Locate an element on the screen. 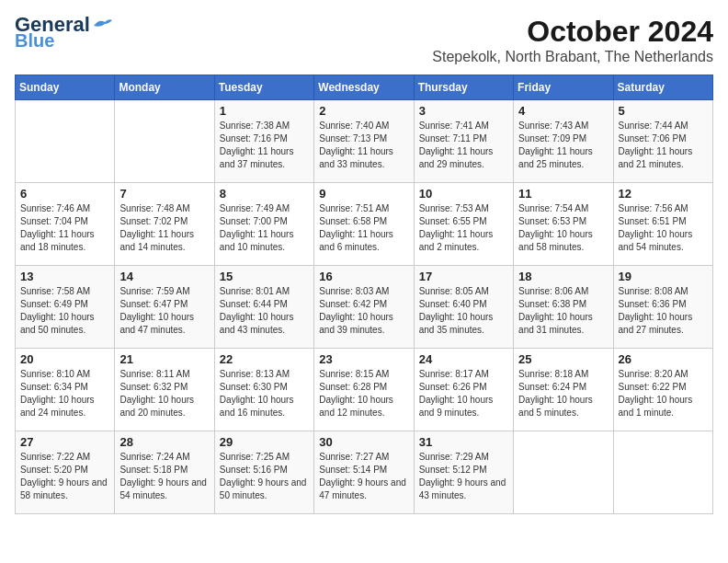 The width and height of the screenshot is (728, 563). calendar-cell: 20Sunrise: 8:10 AM Sunset: 6:34 PM Dayli… is located at coordinates (65, 390).